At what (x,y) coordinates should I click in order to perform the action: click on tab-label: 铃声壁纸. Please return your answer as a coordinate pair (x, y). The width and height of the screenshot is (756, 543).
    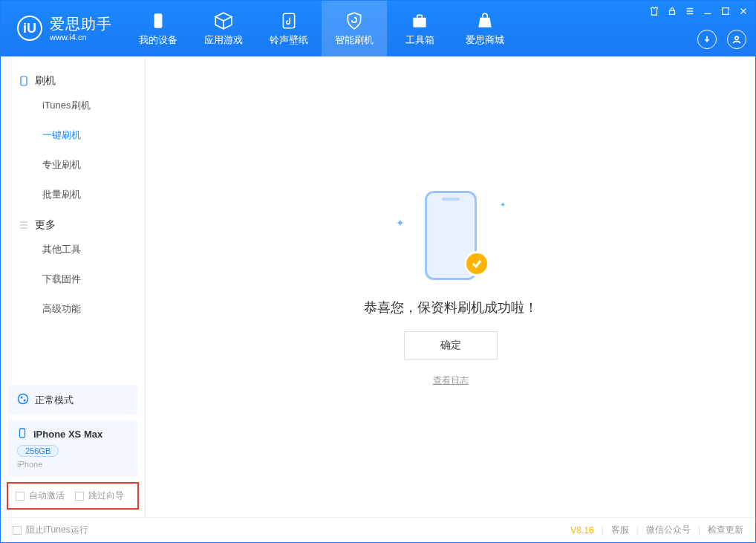
    Looking at the image, I should click on (289, 40).